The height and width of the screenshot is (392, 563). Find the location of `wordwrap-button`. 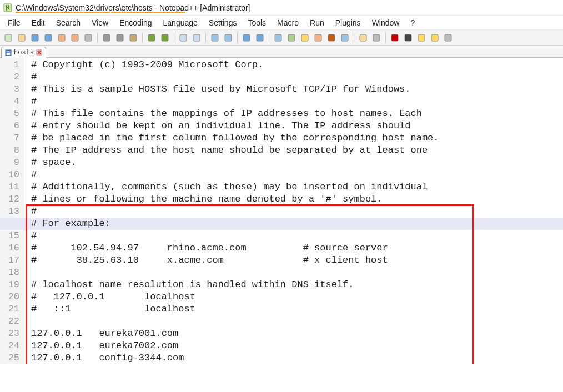

wordwrap-button is located at coordinates (278, 38).